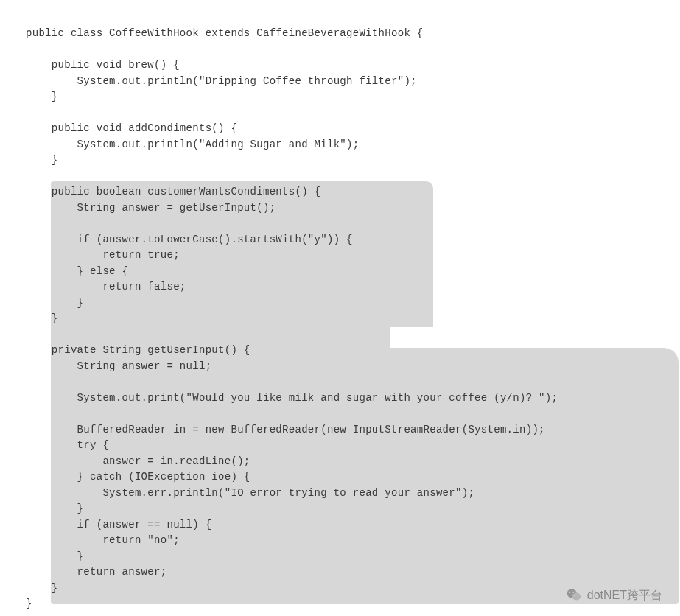  I want to click on code-line: System.out.println("Adding Sugar and Mil…, so click(192, 144).